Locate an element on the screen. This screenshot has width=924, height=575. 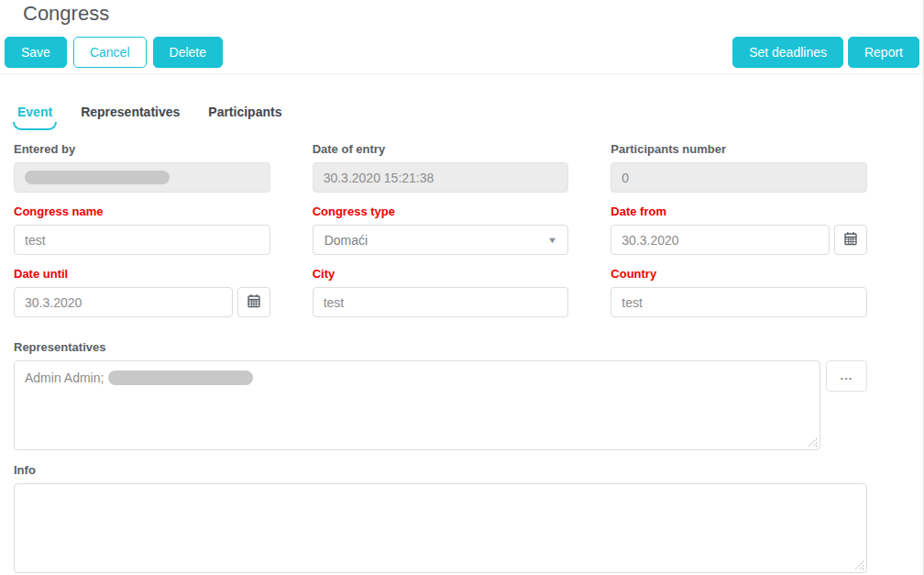
date-from-calendar-button is located at coordinates (851, 240).